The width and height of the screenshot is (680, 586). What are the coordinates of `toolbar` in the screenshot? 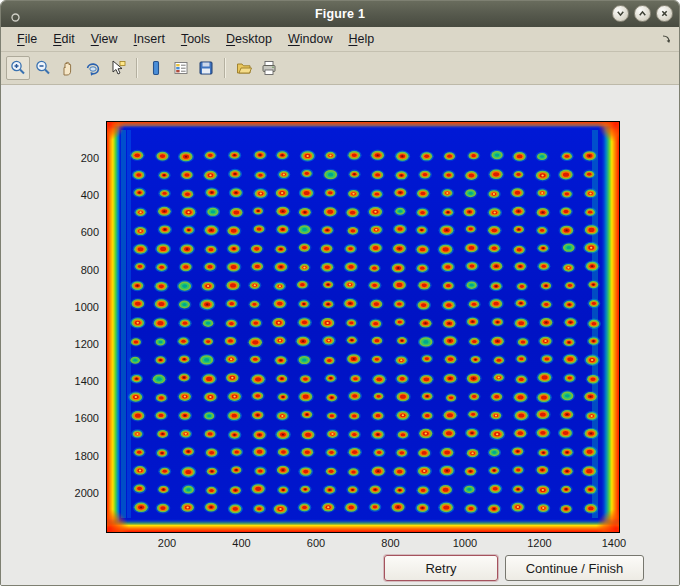 It's located at (340, 68).